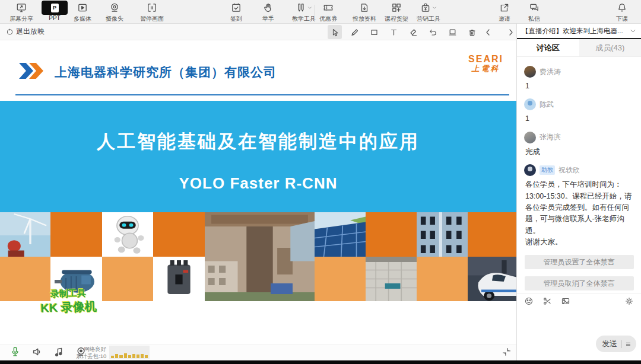 The width and height of the screenshot is (641, 364). I want to click on sender-name: 费洪涛, so click(550, 72).